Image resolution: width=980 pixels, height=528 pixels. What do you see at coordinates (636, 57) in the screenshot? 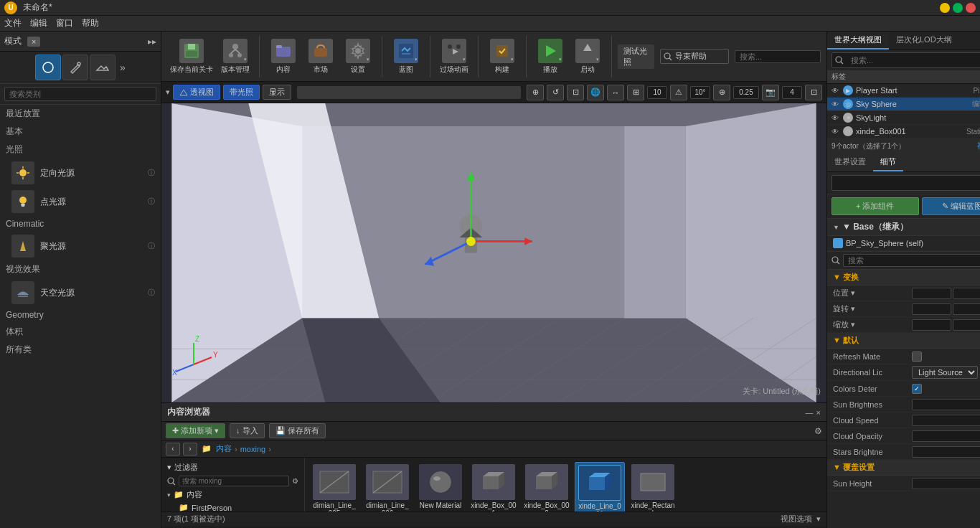
I see `test-lighting-button: 测试光照` at bounding box center [636, 57].